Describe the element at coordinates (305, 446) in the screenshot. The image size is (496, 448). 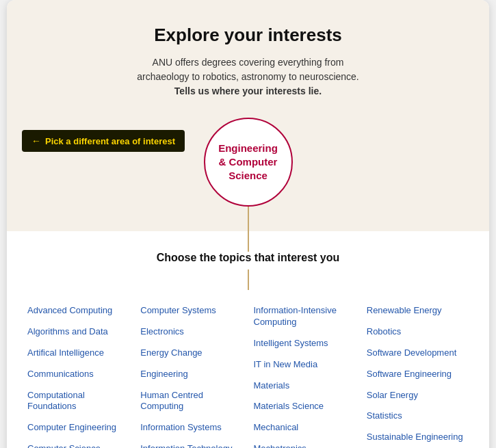
I see `topic-mechatronics: Mechatronics` at that location.